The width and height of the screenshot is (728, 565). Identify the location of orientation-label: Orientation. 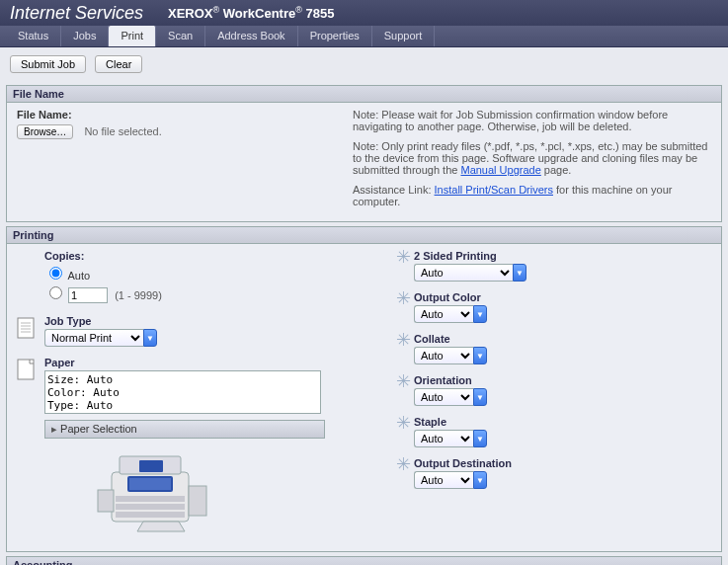
(563, 380).